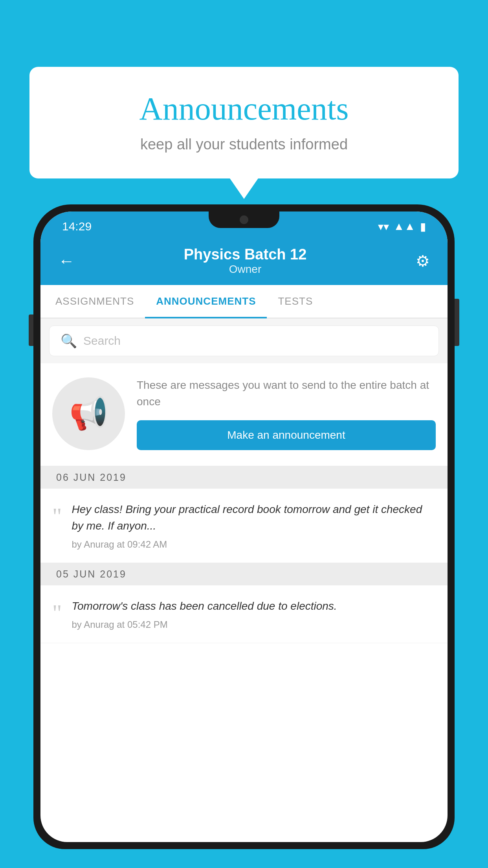 Image resolution: width=488 pixels, height=868 pixels. I want to click on phone-volume-button, so click(31, 330).